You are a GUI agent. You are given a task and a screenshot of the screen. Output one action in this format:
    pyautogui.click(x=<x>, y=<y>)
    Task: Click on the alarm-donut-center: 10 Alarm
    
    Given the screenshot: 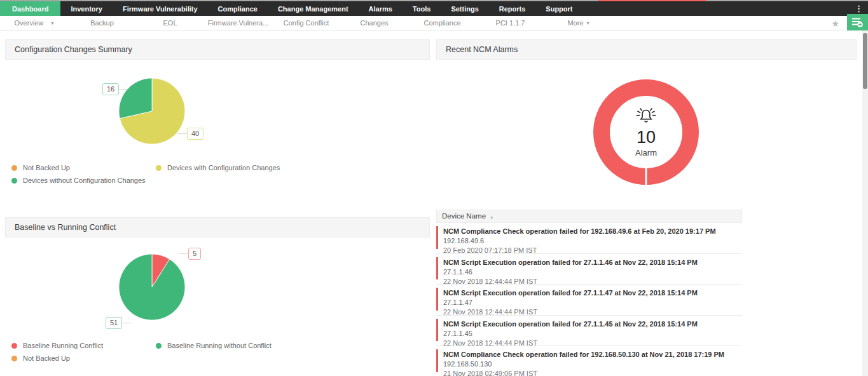 What is the action you would take?
    pyautogui.click(x=646, y=132)
    